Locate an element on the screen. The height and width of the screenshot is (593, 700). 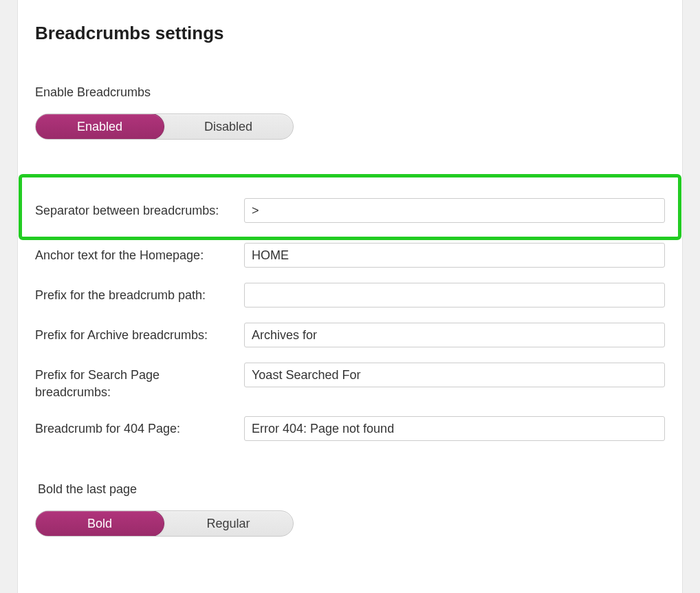
separator-row: Separator between breadcrumbs: is located at coordinates (350, 211).